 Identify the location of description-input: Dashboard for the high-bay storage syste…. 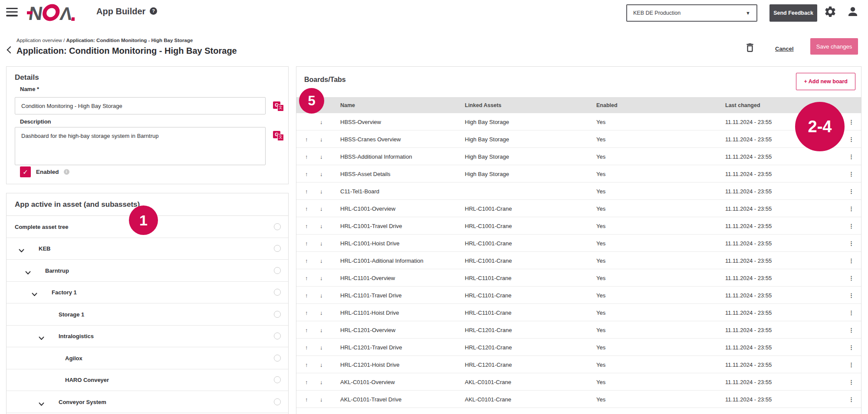
(140, 146).